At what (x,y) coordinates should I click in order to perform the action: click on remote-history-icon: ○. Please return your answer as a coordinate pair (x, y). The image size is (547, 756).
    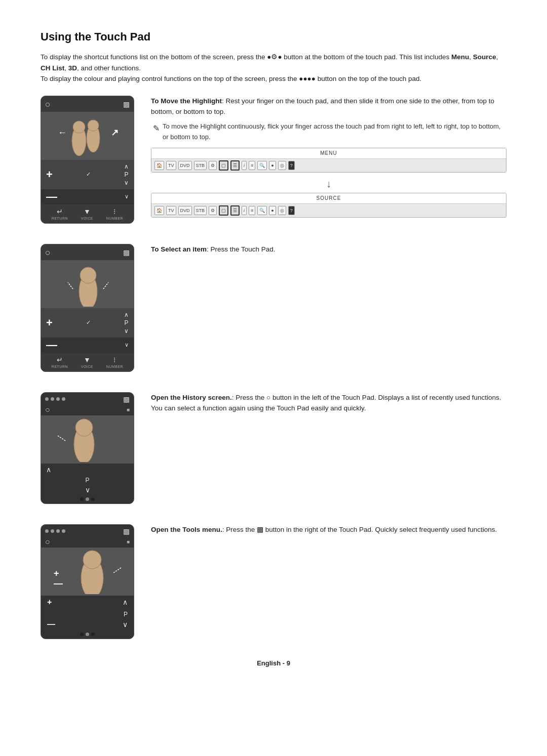
    Looking at the image, I should click on (48, 104).